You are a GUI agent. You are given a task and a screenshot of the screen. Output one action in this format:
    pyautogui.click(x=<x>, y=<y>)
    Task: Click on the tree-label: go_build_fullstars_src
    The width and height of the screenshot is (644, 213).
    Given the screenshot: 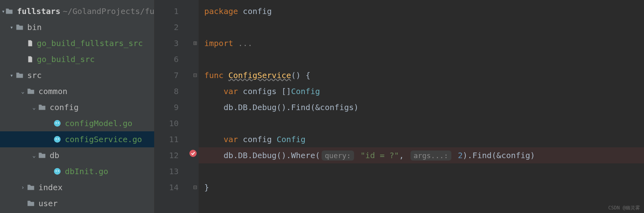 What is the action you would take?
    pyautogui.click(x=90, y=43)
    